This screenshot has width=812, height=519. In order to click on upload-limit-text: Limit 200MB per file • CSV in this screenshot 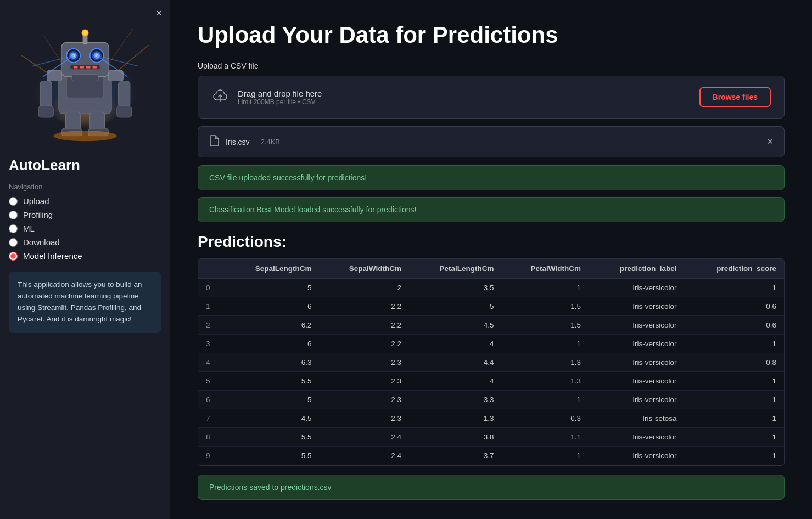, I will do `click(280, 102)`.